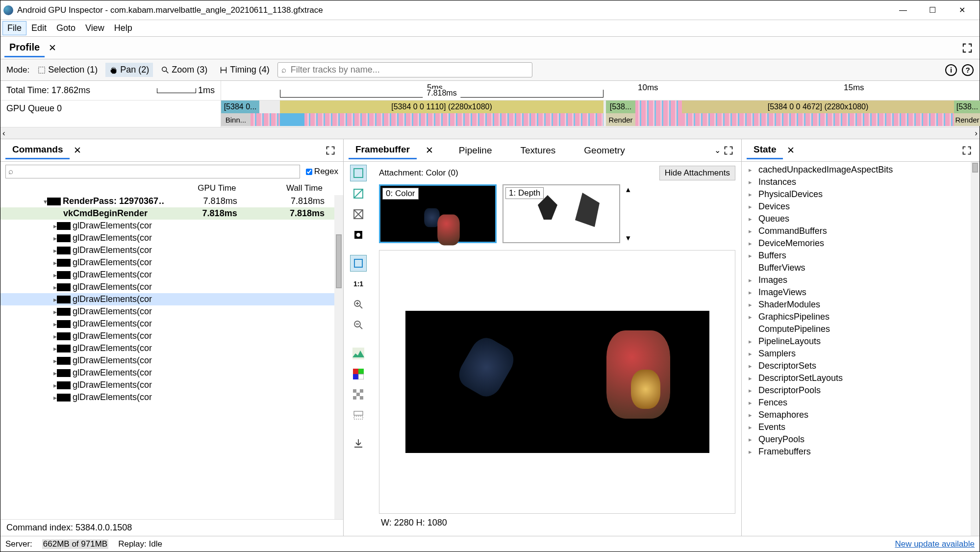 Image resolution: width=980 pixels, height=552 pixels. I want to click on state-item: ▸DeviceMemories, so click(861, 243).